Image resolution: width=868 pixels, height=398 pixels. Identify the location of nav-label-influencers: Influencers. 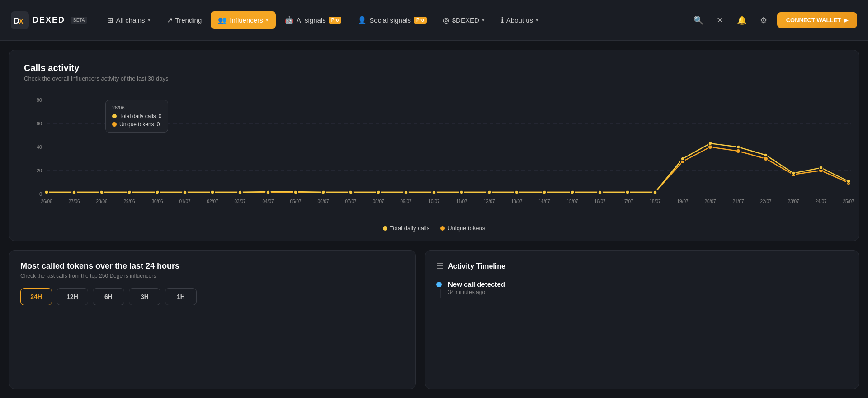
(246, 20).